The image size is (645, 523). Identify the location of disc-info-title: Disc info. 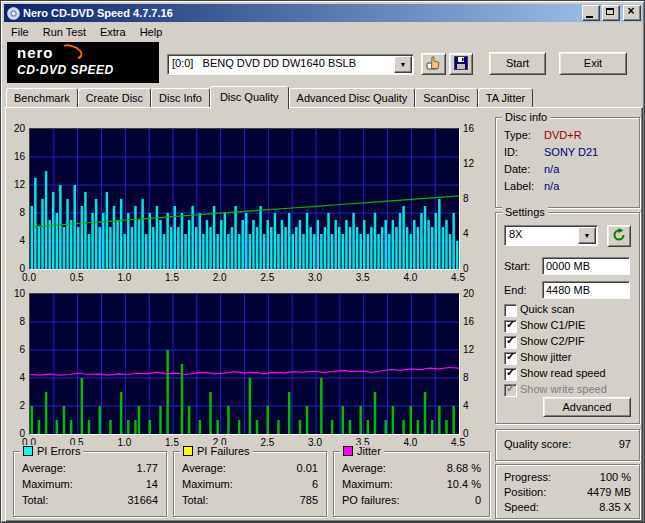
(526, 118).